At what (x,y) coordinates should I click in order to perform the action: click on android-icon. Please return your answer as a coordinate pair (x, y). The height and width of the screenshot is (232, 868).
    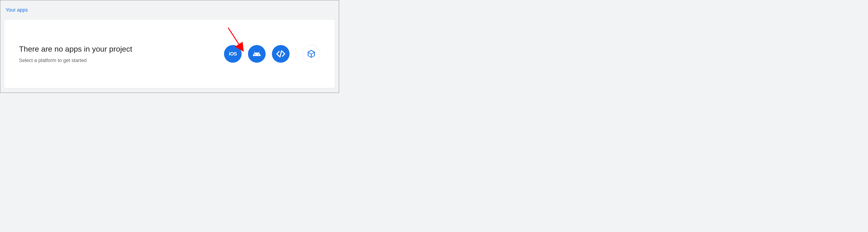
    Looking at the image, I should click on (257, 54).